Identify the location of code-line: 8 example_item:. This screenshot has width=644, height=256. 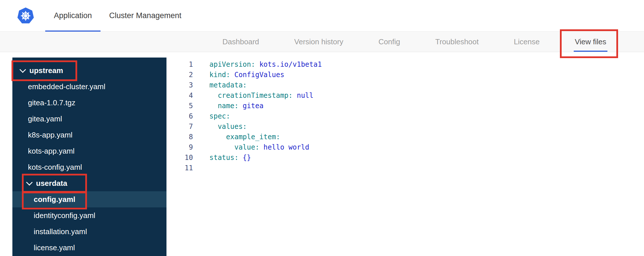
(407, 137).